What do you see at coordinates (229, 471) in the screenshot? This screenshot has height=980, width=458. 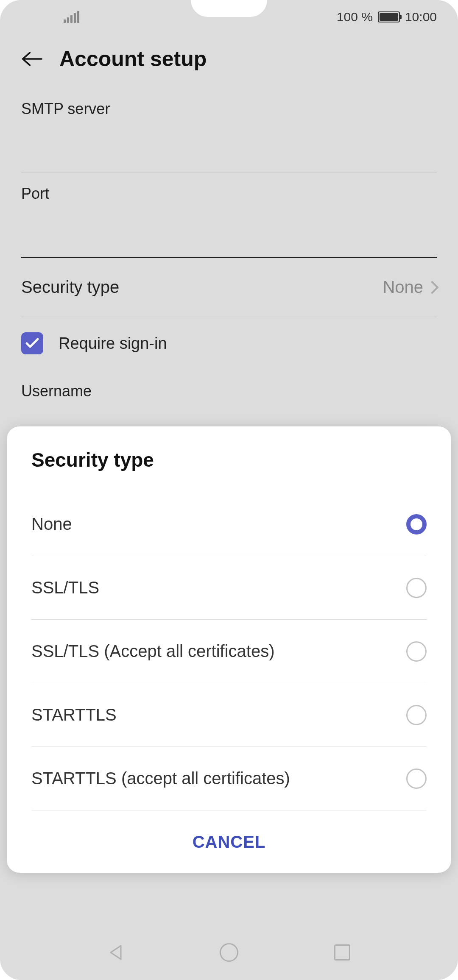 I see `dialog-title: Security type` at bounding box center [229, 471].